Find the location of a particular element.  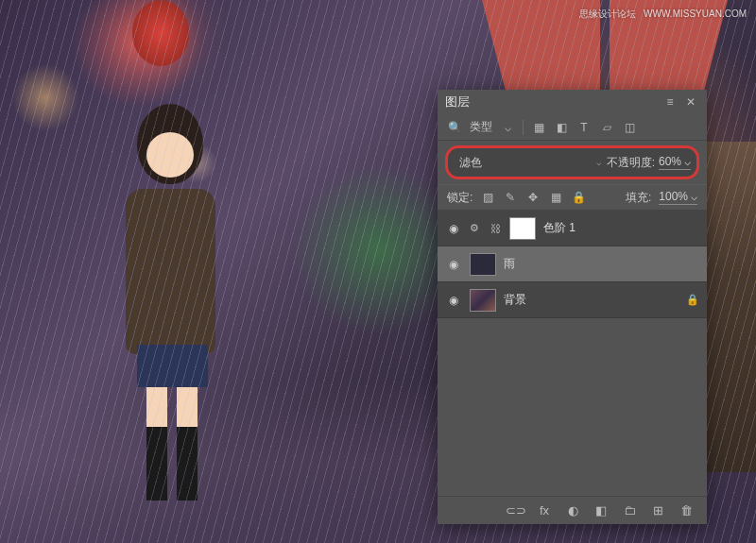

fill-label: 填充: is located at coordinates (639, 198).